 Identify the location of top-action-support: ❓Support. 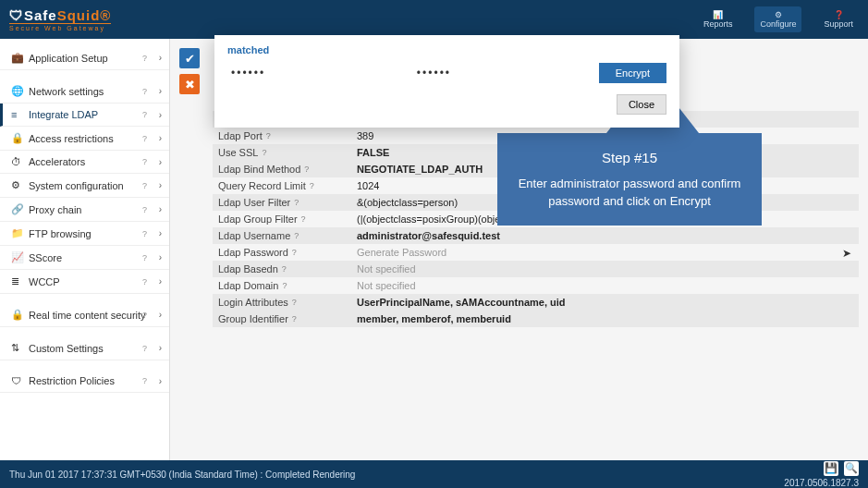
(838, 19).